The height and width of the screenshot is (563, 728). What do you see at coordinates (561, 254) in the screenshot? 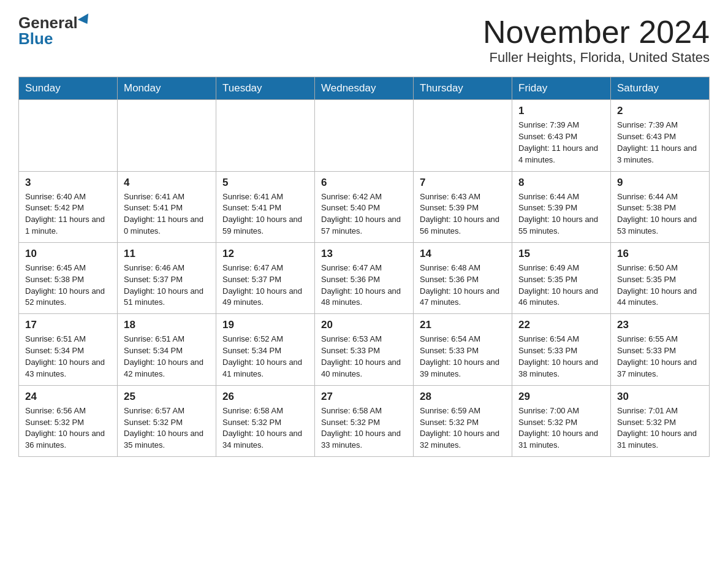
I see `day-number: 15` at bounding box center [561, 254].